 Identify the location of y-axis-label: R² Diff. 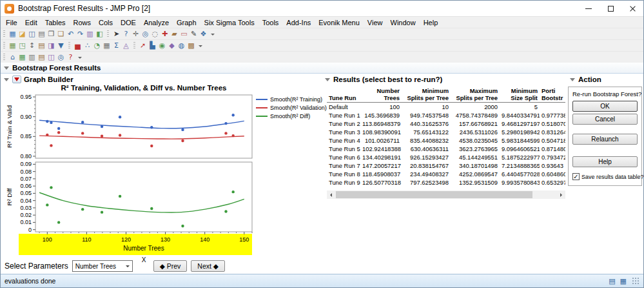
(9, 196).